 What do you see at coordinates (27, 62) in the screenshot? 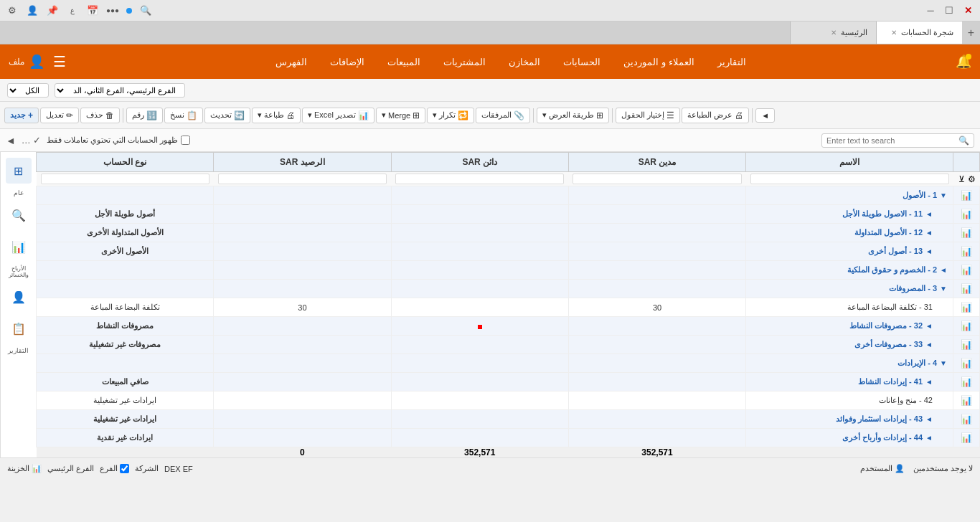
I see `nav-profile: 👤 ملف` at bounding box center [27, 62].